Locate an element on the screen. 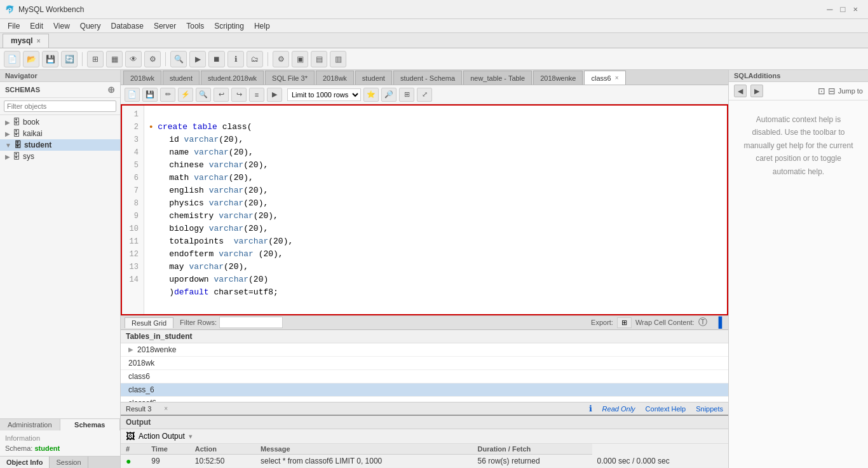  session-tab: Session is located at coordinates (69, 462).